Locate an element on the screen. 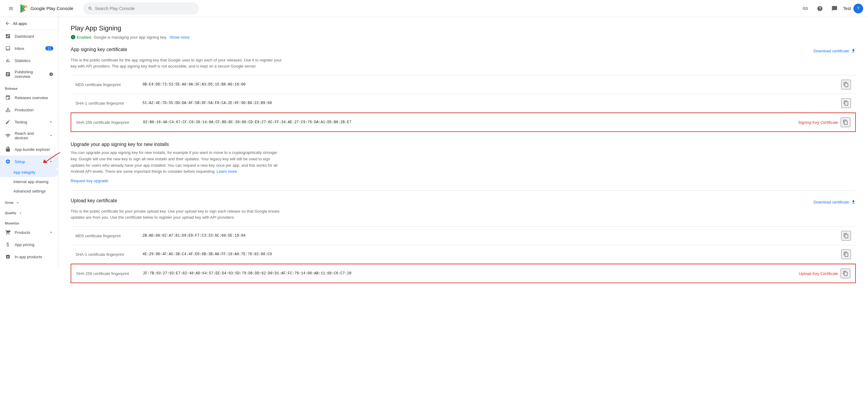 This screenshot has height=417, width=868. in-app-icon is located at coordinates (8, 257).